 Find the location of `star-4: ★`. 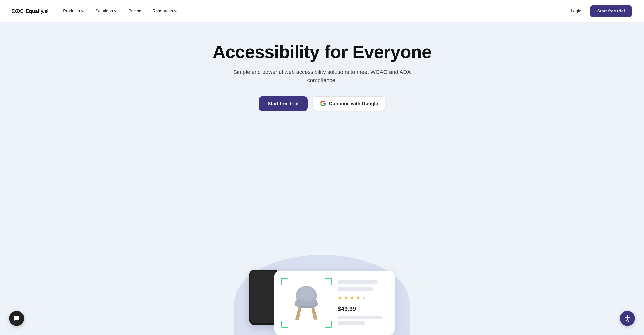

star-4: ★ is located at coordinates (358, 298).